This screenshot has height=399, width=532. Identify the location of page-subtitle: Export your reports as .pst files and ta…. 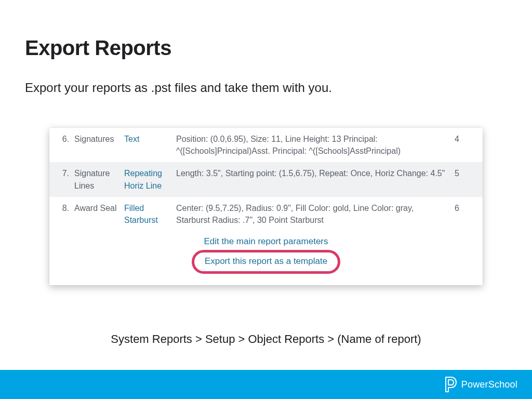
(179, 88).